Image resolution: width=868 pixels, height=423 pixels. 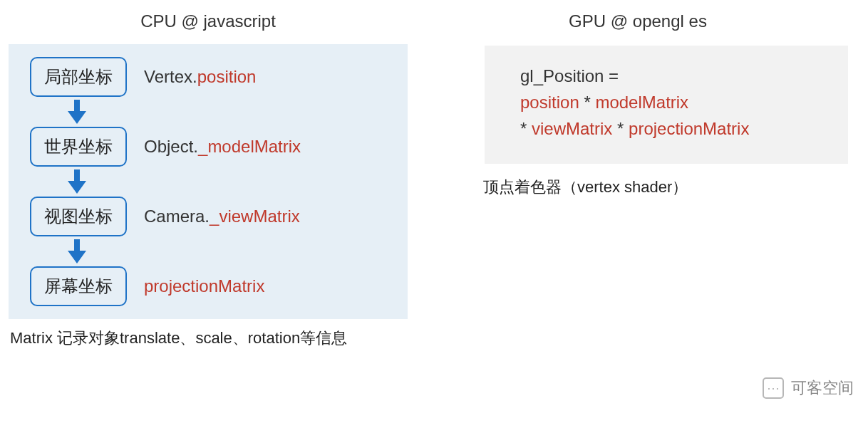 What do you see at coordinates (204, 286) in the screenshot?
I see `step-red: projectionMatrix` at bounding box center [204, 286].